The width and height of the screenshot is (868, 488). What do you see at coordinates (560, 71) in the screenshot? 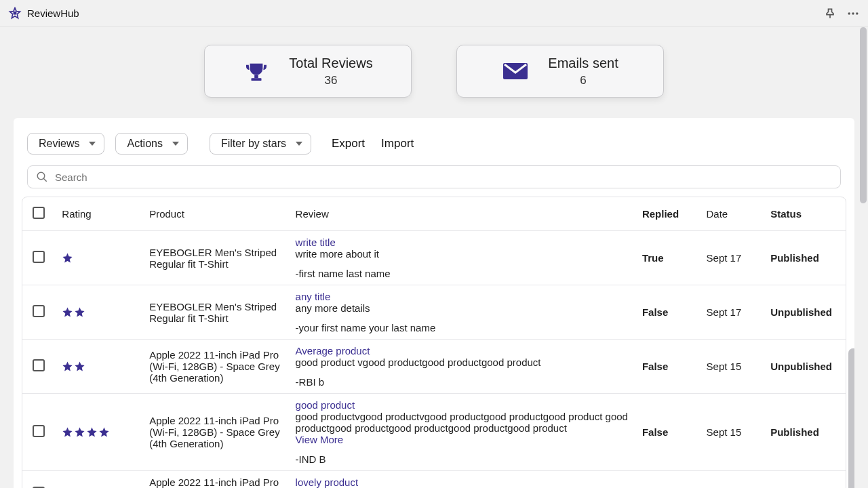
I see `stat-emails-sent: Emails sent 6` at bounding box center [560, 71].